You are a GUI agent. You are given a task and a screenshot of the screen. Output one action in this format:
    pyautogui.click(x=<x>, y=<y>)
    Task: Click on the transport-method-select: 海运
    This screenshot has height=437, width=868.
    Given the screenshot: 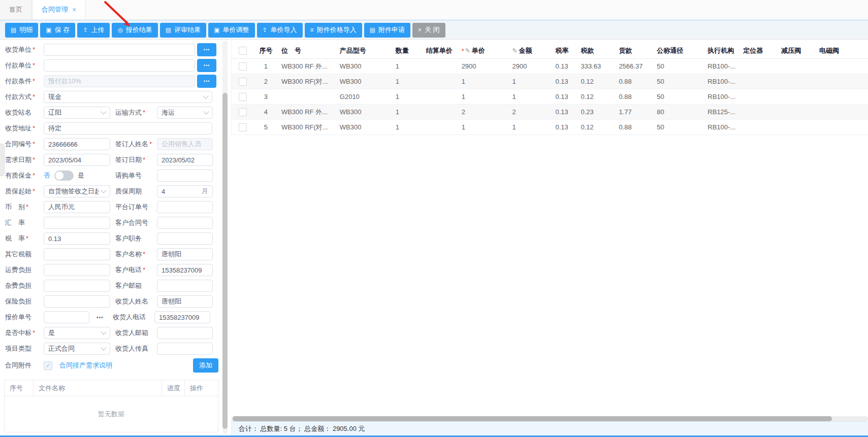 What is the action you would take?
    pyautogui.click(x=185, y=113)
    